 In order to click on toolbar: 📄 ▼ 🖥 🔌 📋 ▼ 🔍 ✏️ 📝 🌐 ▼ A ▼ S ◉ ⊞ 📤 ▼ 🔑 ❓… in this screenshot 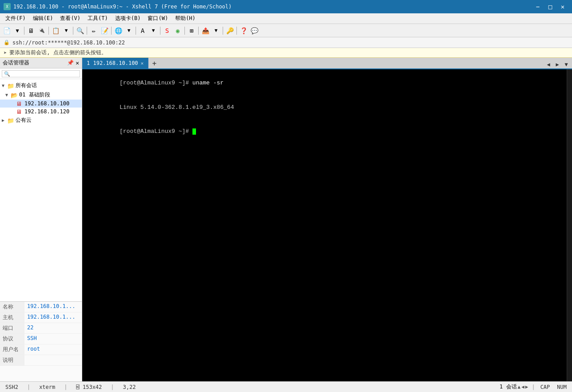, I will do `click(286, 31)`.